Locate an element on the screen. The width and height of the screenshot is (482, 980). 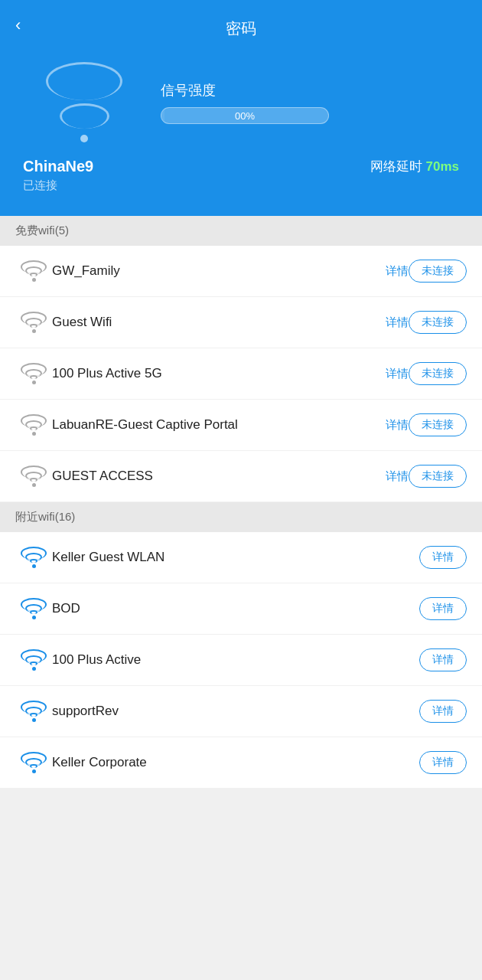
wifi-ssid: Keller Guest WLAN is located at coordinates (236, 557).